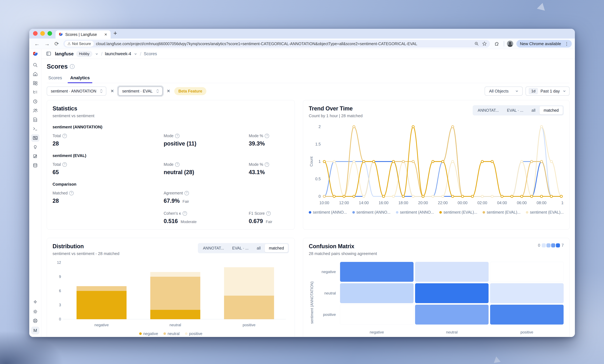 This screenshot has height=364, width=604. Describe the element at coordinates (57, 44) in the screenshot. I see `reload-icon: ⟳` at that location.